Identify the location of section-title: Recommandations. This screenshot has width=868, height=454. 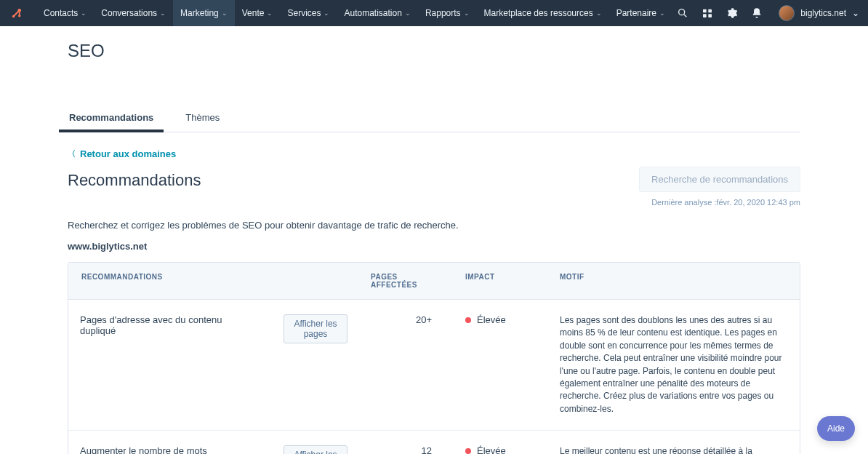
(134, 180).